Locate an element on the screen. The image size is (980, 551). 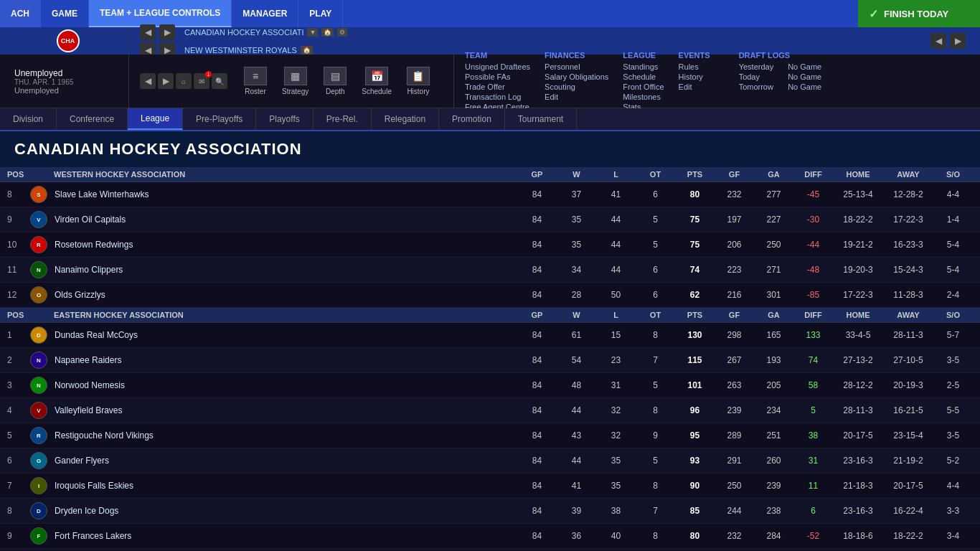
row-ga: 227 is located at coordinates (773, 220).